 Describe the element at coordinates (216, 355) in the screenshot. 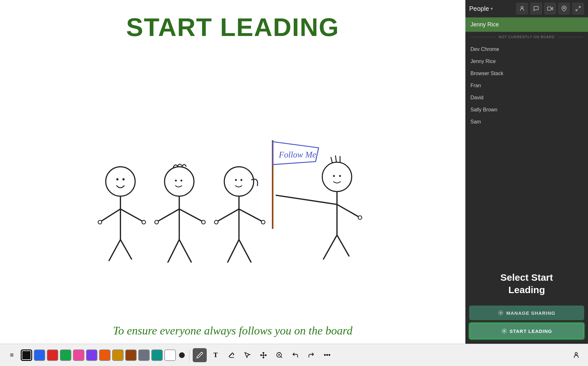

I see `text-tool-button: T` at that location.